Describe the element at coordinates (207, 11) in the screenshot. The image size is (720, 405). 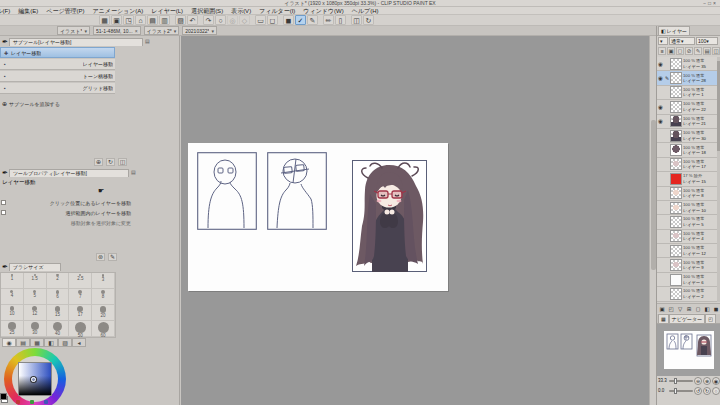
I see `menu-item-6: 選択範囲(S)` at that location.